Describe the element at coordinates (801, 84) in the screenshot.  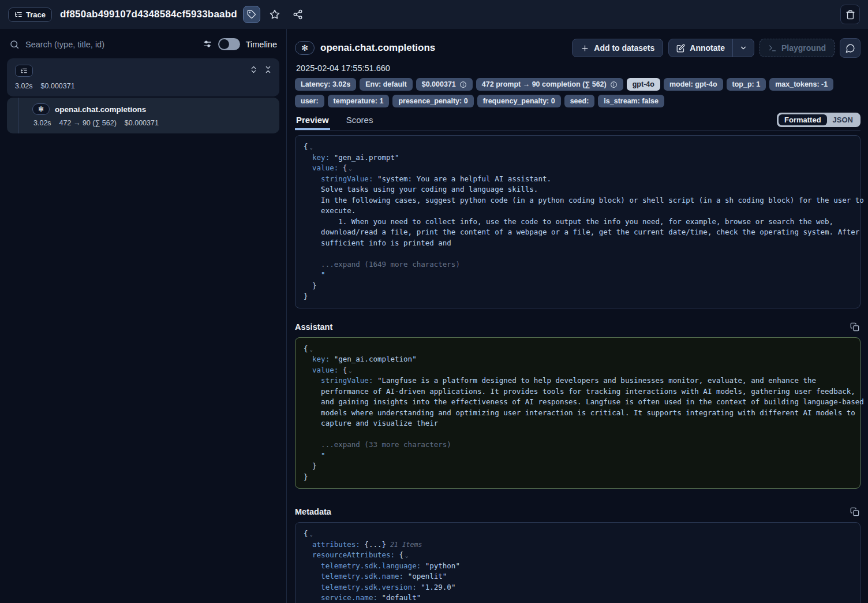
I see `badge: max_tokens: -1` at that location.